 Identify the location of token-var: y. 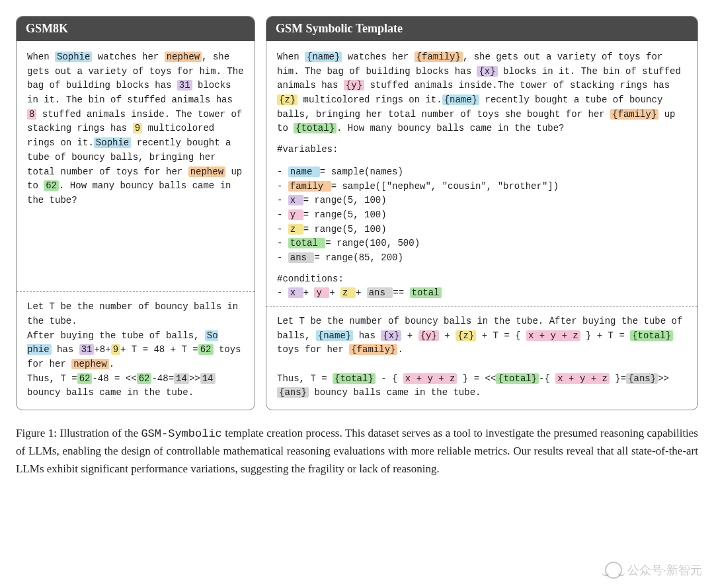
(296, 215).